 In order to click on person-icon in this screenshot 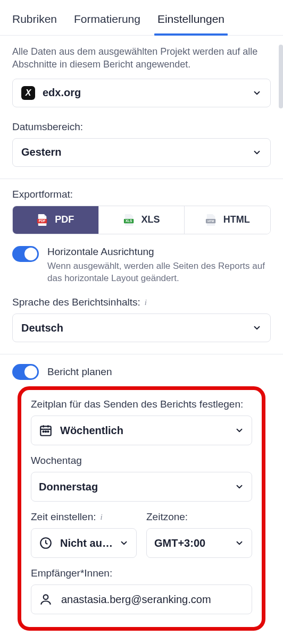, I will do `click(46, 599)`.